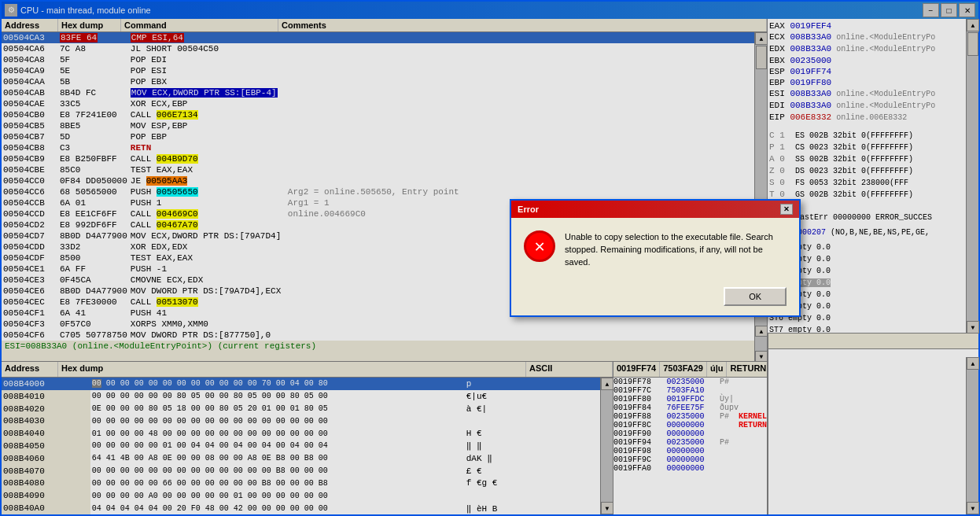  Describe the element at coordinates (540, 246) in the screenshot. I see `dialog-error-icon: ✕` at that location.